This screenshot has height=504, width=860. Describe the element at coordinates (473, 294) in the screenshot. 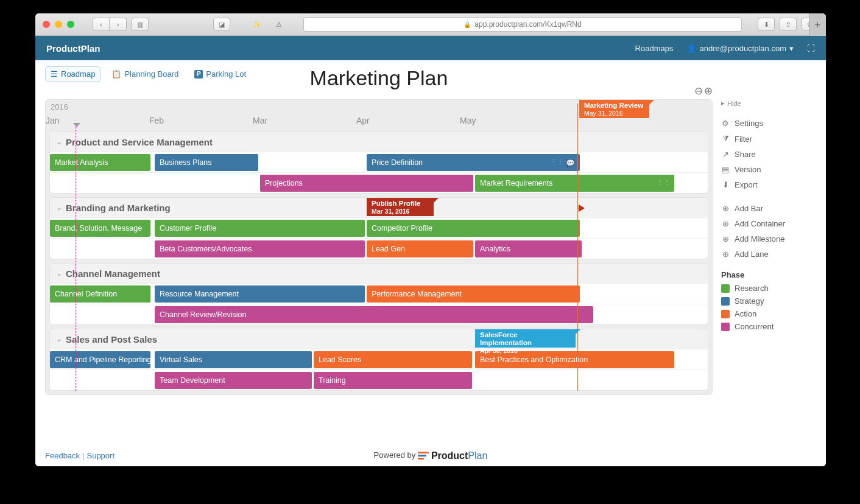

I see `gantt-bar: Performance Management` at that location.